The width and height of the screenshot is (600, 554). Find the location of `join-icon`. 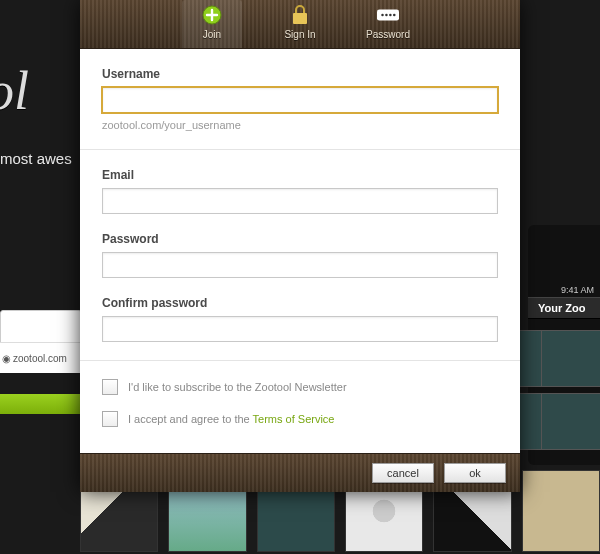

join-icon is located at coordinates (212, 15).